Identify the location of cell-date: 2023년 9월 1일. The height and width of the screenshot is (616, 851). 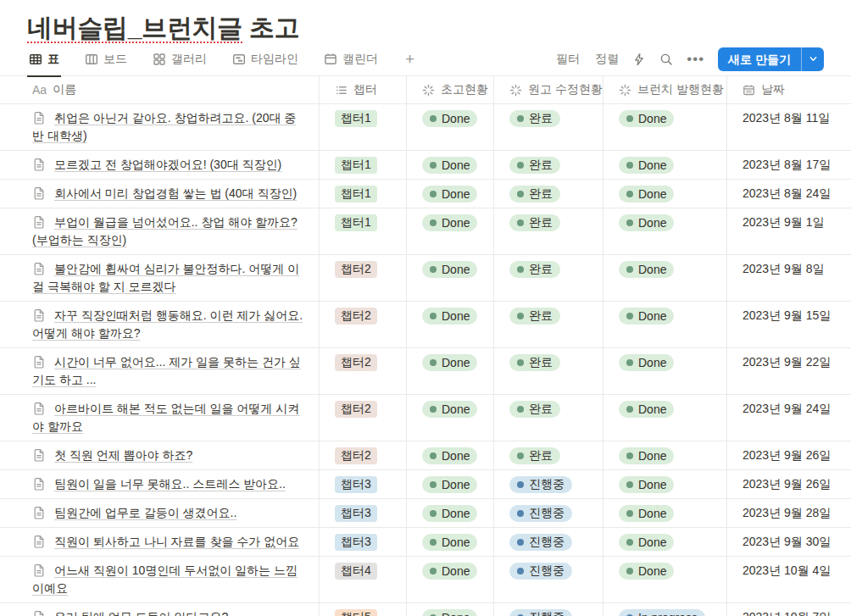
(789, 231).